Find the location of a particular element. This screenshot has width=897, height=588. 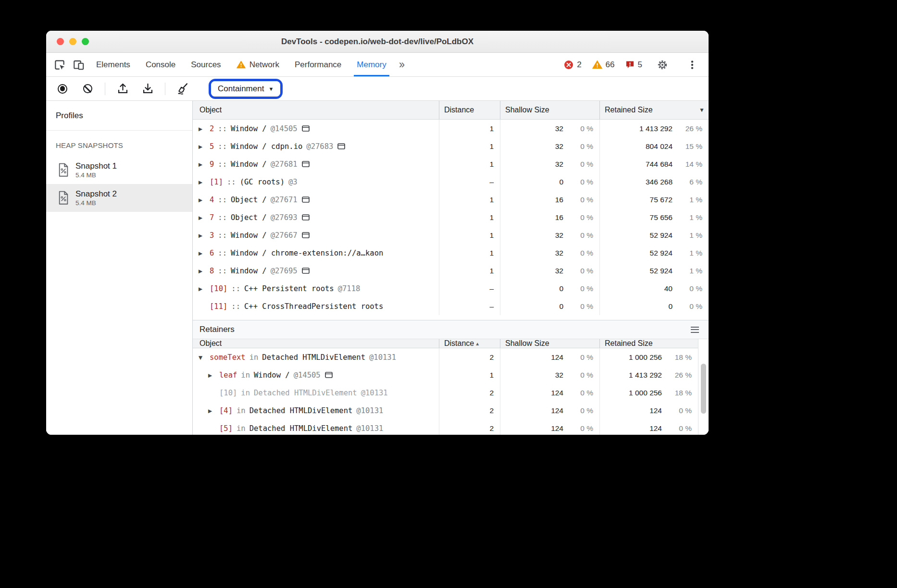

containment-table-row: ▶[1]::(GC roots)@3–00 %346 2686 % is located at coordinates (451, 182).